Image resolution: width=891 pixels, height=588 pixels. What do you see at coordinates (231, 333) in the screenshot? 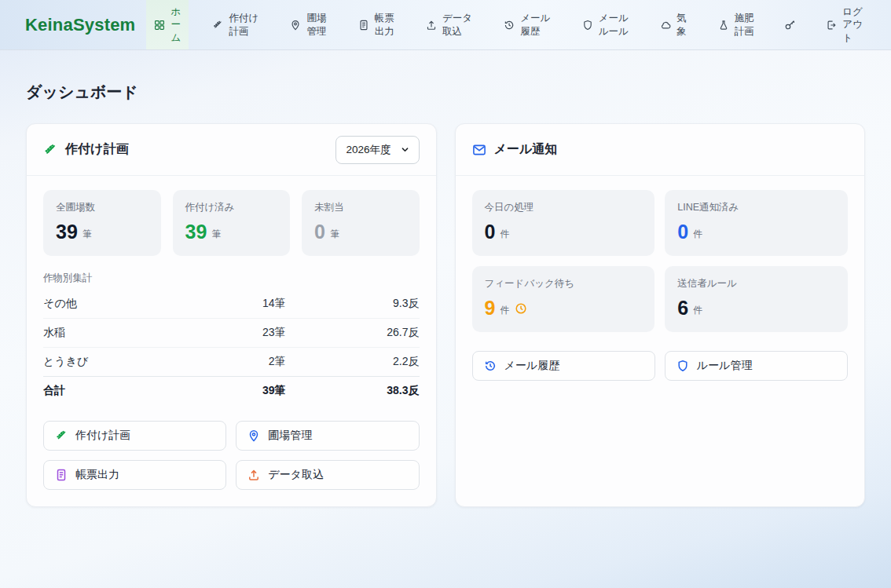
I see `table-row: 水稲 23筆 26.7反` at bounding box center [231, 333].